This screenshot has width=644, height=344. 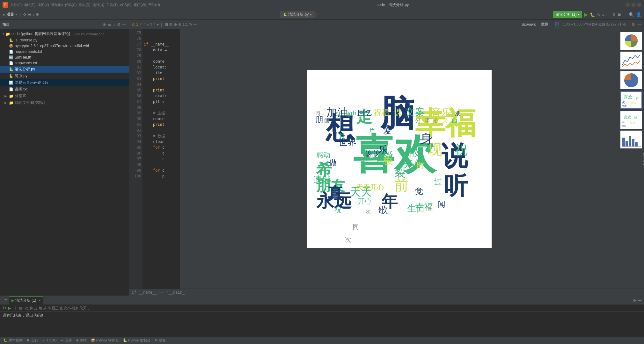 I want to click on line-85: locat:, so click(x=155, y=96).